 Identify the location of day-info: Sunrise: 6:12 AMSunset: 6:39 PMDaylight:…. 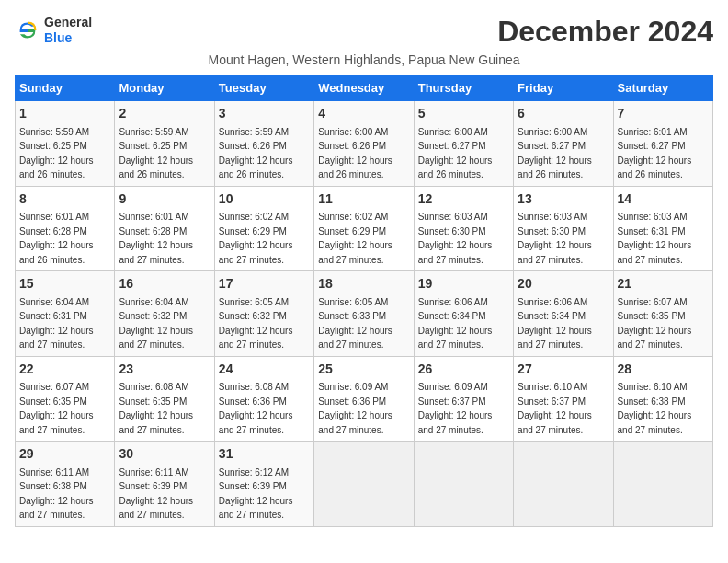
(256, 494).